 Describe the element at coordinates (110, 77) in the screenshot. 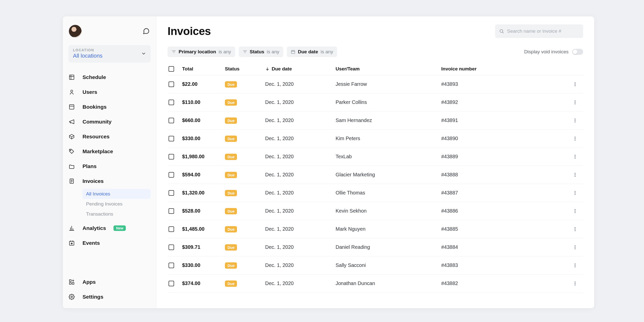

I see `nav-item-schedule: Schedule` at that location.